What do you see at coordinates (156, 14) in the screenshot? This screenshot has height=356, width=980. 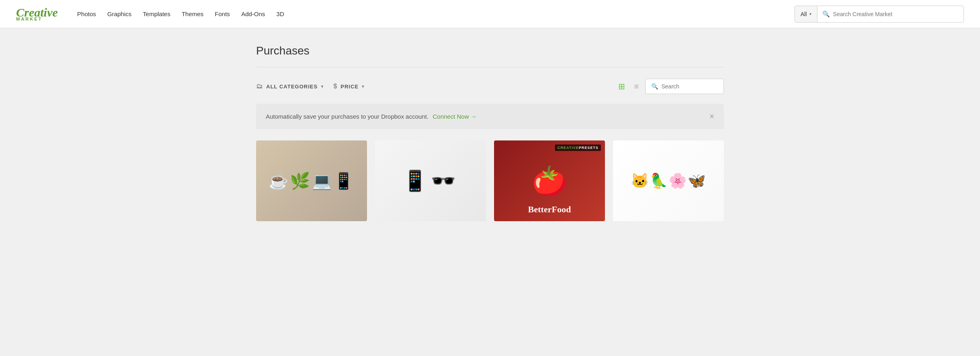 I see `nav-item-templates: Templates` at bounding box center [156, 14].